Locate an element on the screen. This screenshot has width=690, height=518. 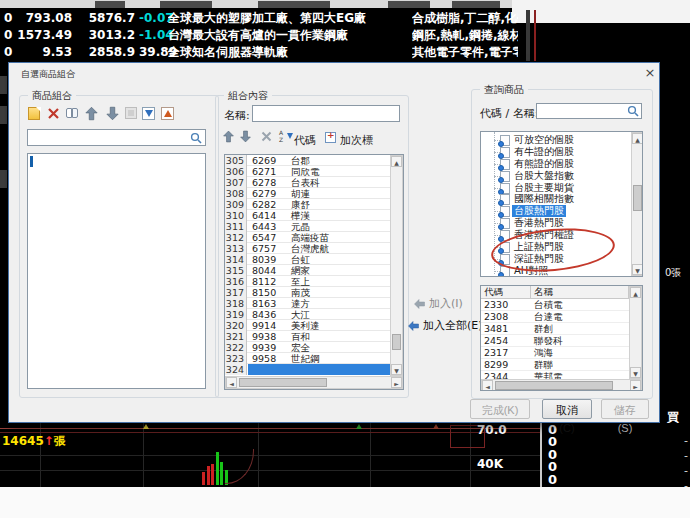
rename-book-icon is located at coordinates (72, 114).